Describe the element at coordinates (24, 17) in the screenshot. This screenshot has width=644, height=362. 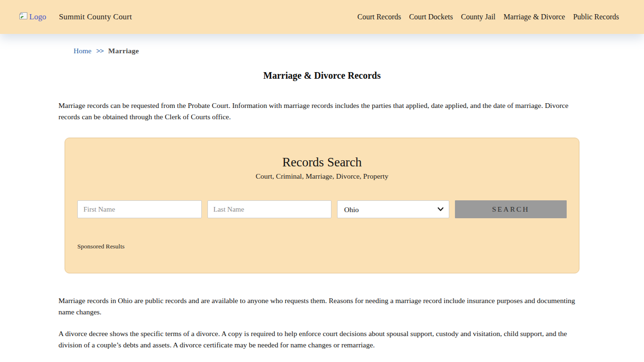
I see `broken-image-icon` at that location.